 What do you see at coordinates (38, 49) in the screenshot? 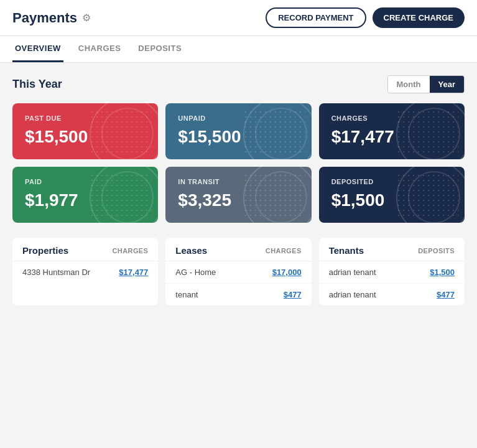
I see `tab-overview: OVERVIEW` at bounding box center [38, 49].